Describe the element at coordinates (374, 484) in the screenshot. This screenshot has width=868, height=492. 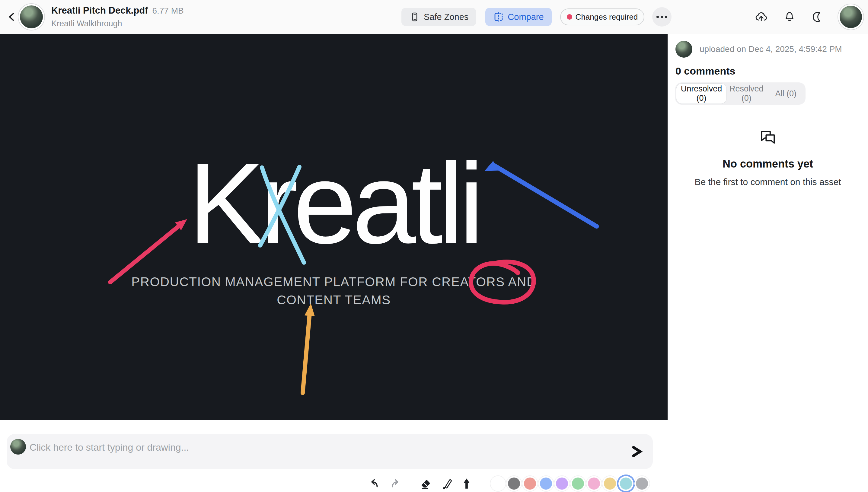
I see `undo-button` at that location.